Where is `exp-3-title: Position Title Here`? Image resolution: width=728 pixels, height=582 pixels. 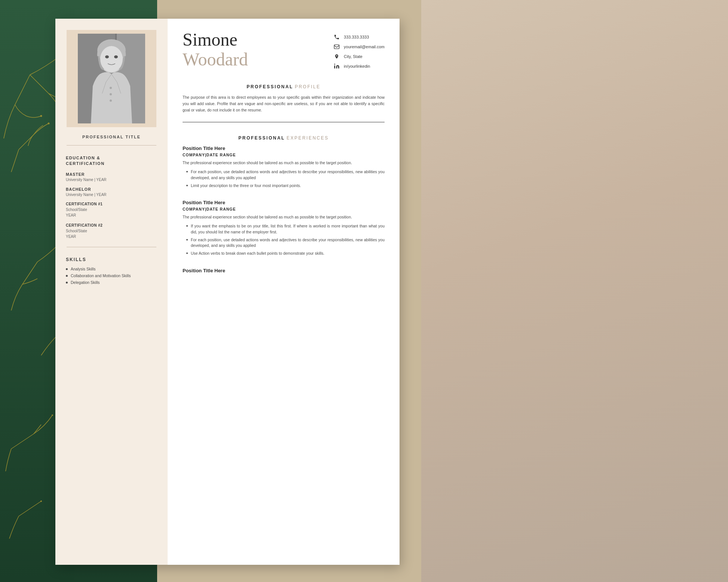 exp-3-title: Position Title Here is located at coordinates (284, 271).